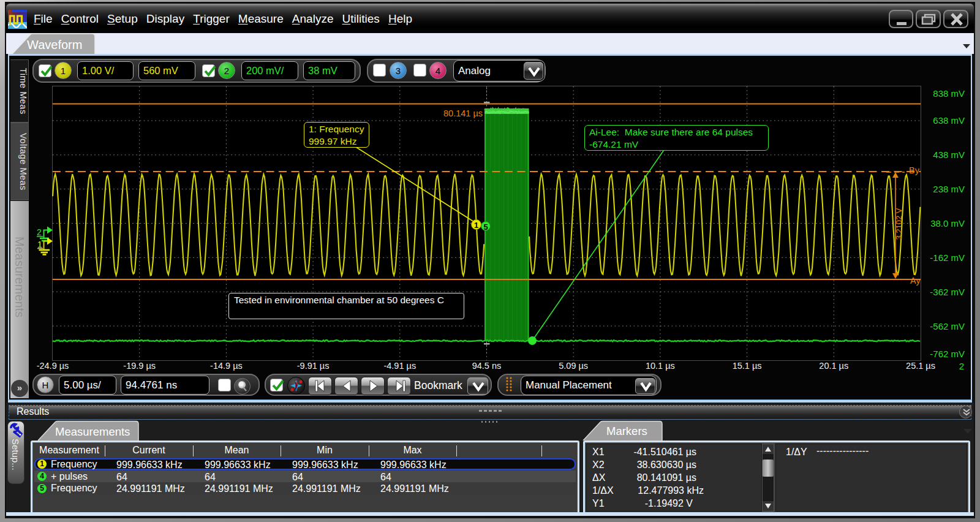 The image size is (980, 522). What do you see at coordinates (485, 227) in the screenshot?
I see `svg-text: 5` at bounding box center [485, 227].